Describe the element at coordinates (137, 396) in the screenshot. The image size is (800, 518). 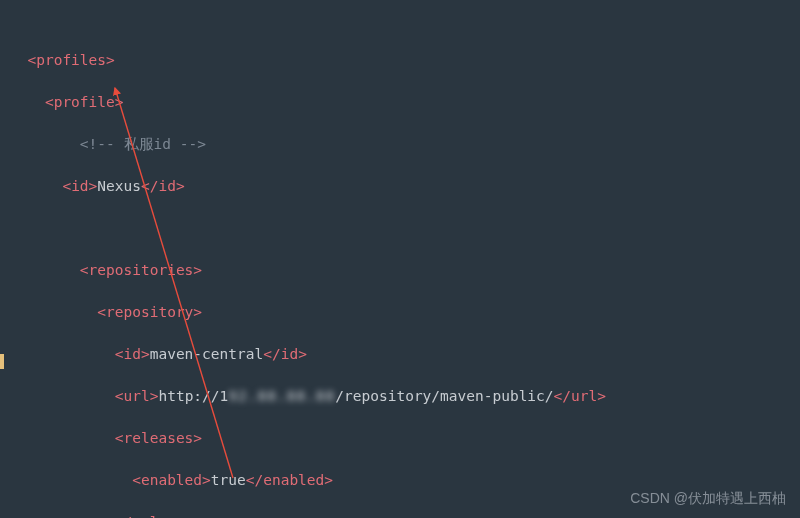
I see `tag-url: url` at that location.